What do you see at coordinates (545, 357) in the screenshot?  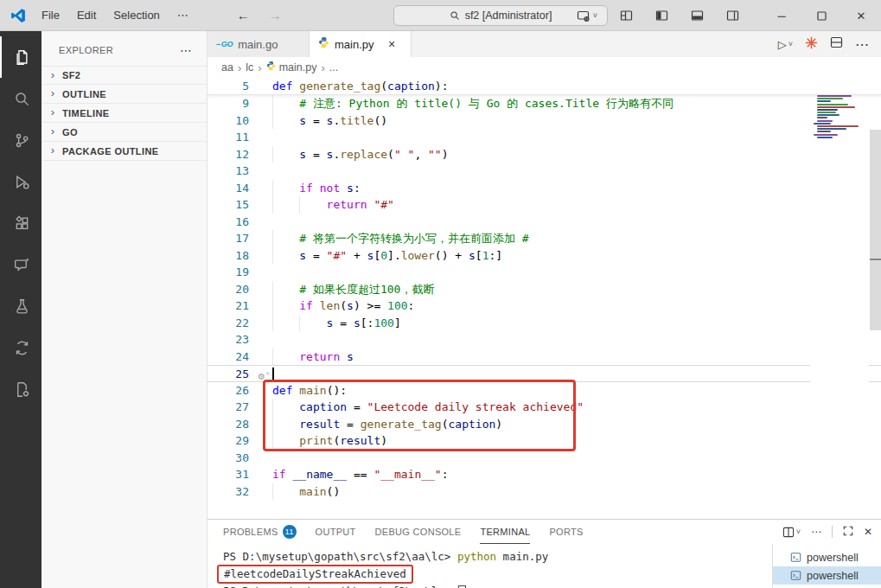 I see `code-line-24: 24return s` at bounding box center [545, 357].